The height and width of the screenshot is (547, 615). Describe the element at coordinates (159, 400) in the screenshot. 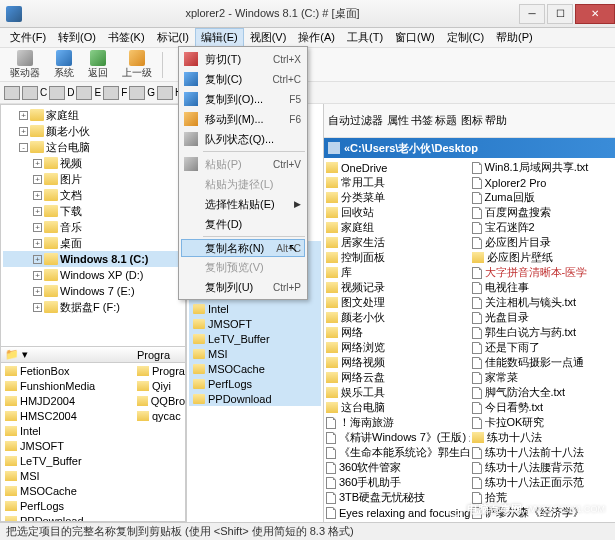

I see `list-item: QQBro` at that location.